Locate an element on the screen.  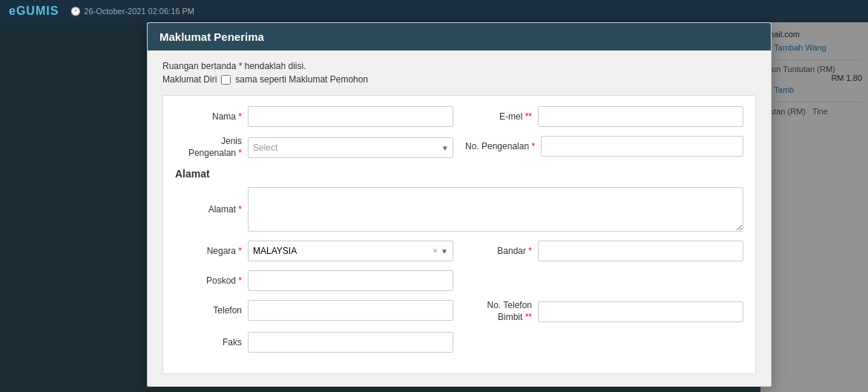
jenis-pengenalan-label: JenisPengenalan * is located at coordinates (208, 147).